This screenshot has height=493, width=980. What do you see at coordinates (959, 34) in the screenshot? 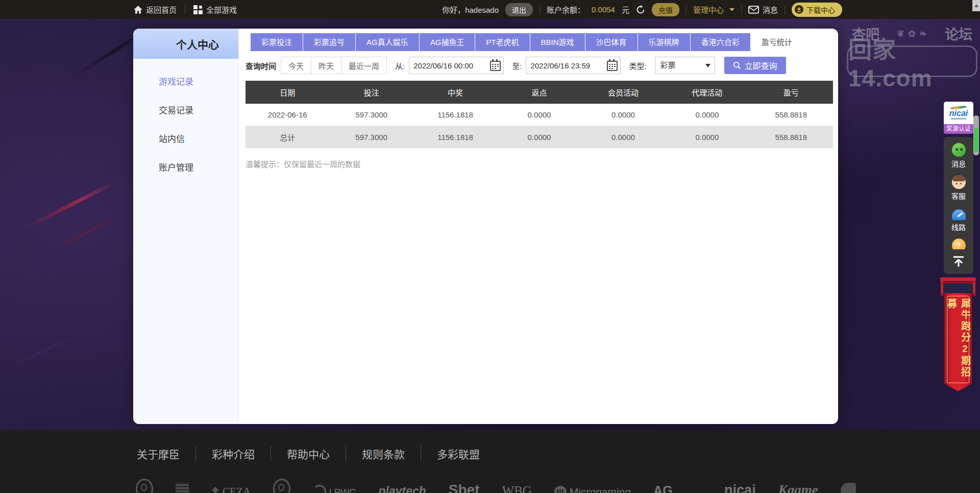
I see `watermark-right-text: 论坛` at bounding box center [959, 34].